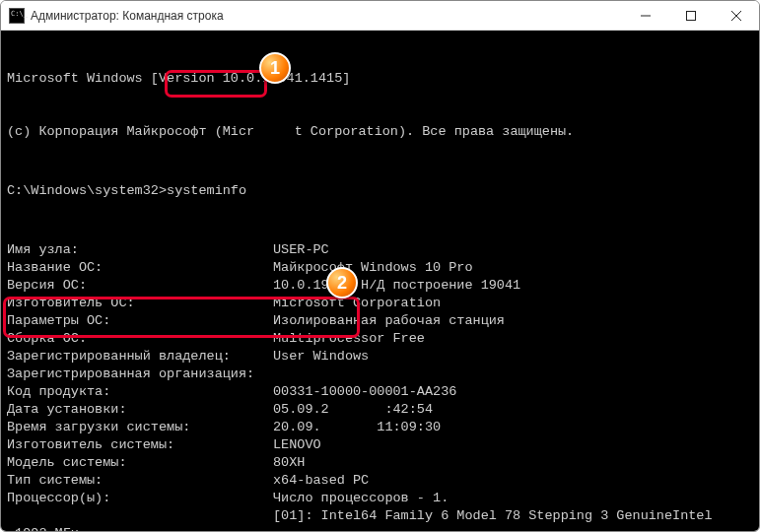  Describe the element at coordinates (380, 79) in the screenshot. I see `header-line-1: Microsoft Windows [Version 10.0.19041.14…` at that location.